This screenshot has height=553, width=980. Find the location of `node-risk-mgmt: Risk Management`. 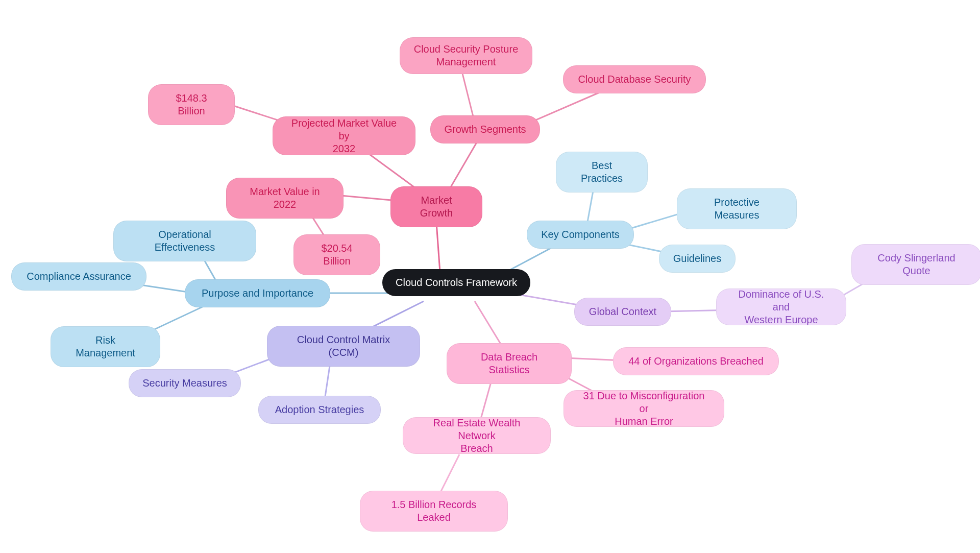

node-risk-mgmt: Risk Management is located at coordinates (105, 347).